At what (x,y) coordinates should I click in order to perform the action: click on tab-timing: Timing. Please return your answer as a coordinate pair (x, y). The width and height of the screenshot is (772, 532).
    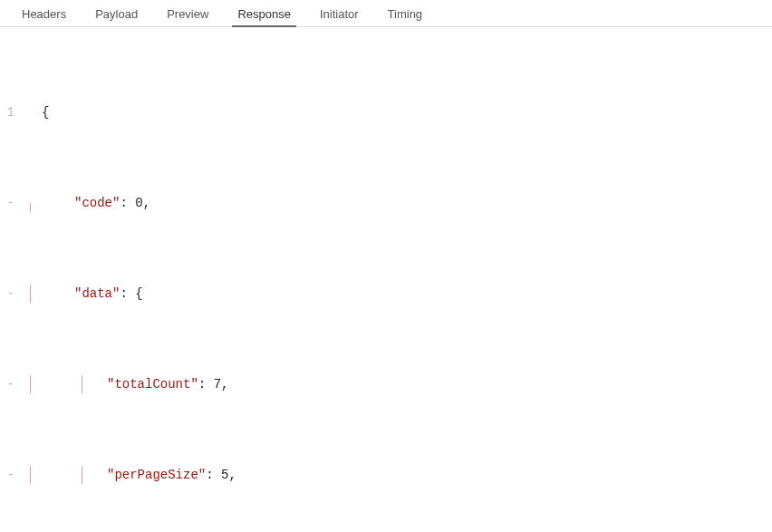
    Looking at the image, I should click on (406, 15).